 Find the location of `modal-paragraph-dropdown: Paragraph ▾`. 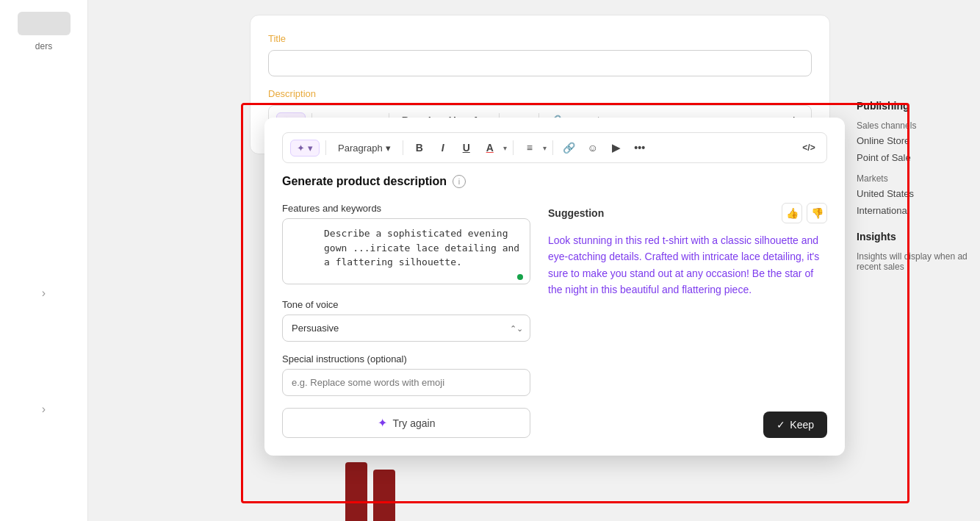

modal-paragraph-dropdown: Paragraph ▾ is located at coordinates (364, 148).